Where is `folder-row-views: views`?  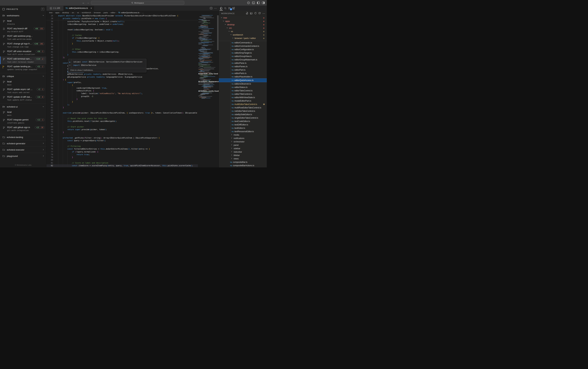
folder-row-views: views is located at coordinates (243, 159).